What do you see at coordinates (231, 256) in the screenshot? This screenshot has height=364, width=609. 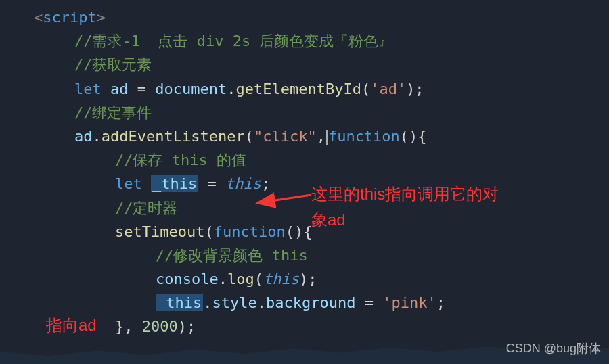 I see `comment-change-bg: //修改背景颜色 this` at bounding box center [231, 256].